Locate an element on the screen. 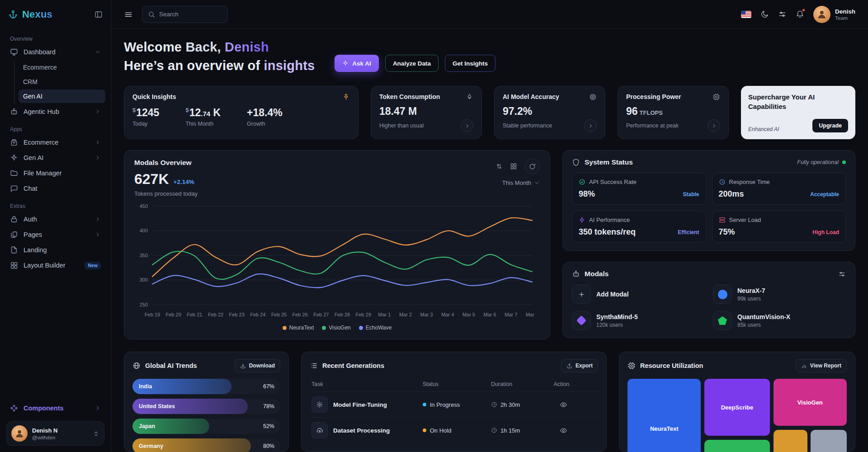 The image size is (868, 452). svg-text: 450 is located at coordinates (144, 206).